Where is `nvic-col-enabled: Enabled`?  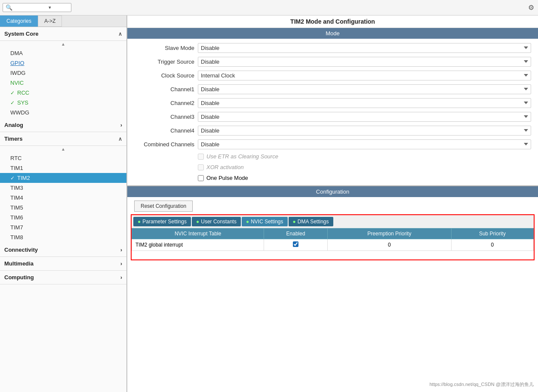 nvic-col-enabled: Enabled is located at coordinates (296, 234).